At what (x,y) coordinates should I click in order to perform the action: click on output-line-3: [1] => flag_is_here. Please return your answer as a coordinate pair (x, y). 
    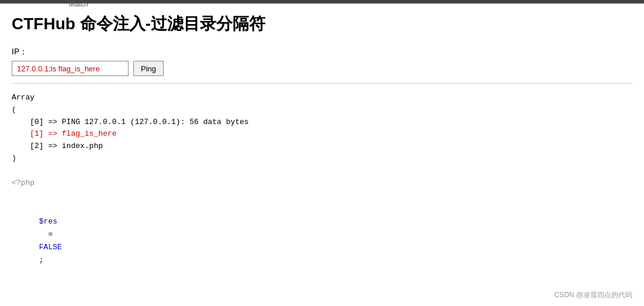
    Looking at the image, I should click on (322, 135).